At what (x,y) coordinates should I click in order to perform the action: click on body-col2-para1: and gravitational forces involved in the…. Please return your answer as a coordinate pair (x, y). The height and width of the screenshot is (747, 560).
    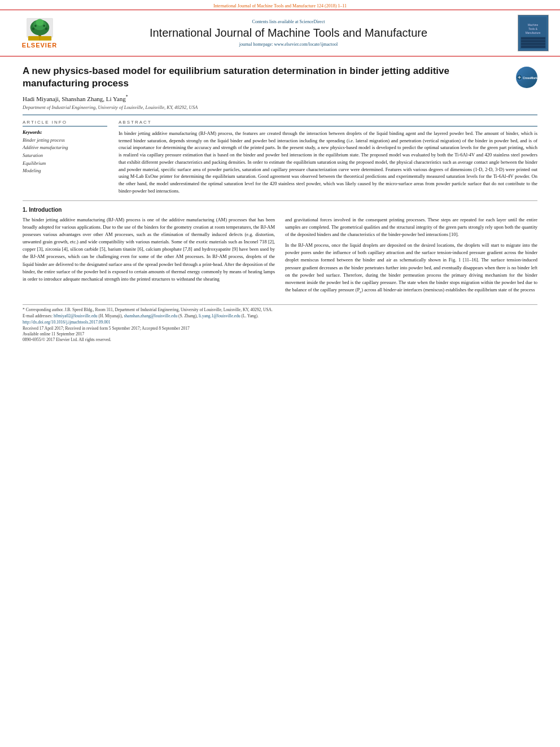
    Looking at the image, I should click on (411, 228).